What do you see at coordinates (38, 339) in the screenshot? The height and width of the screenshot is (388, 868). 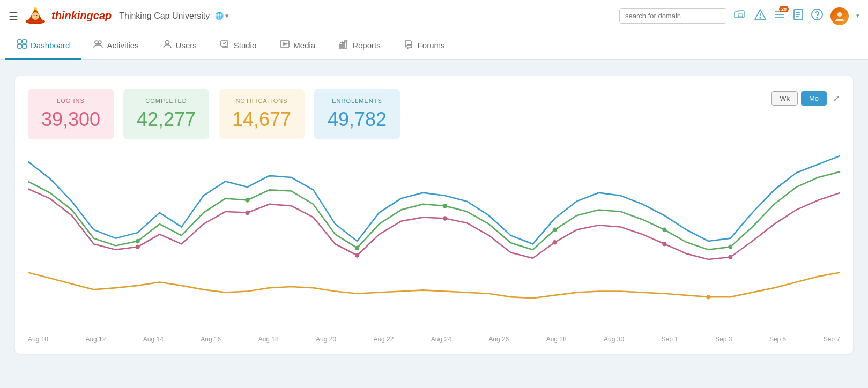 I see `x-label-0: Aug 10` at bounding box center [38, 339].